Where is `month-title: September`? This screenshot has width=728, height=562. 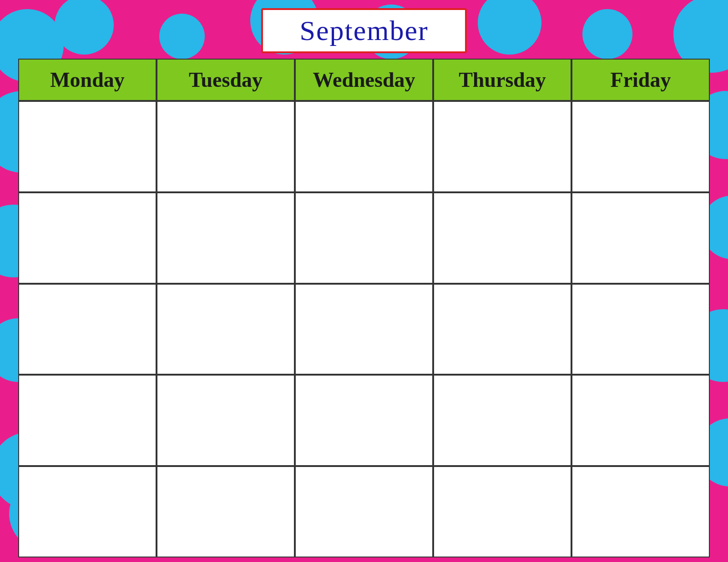
month-title: September is located at coordinates (364, 30).